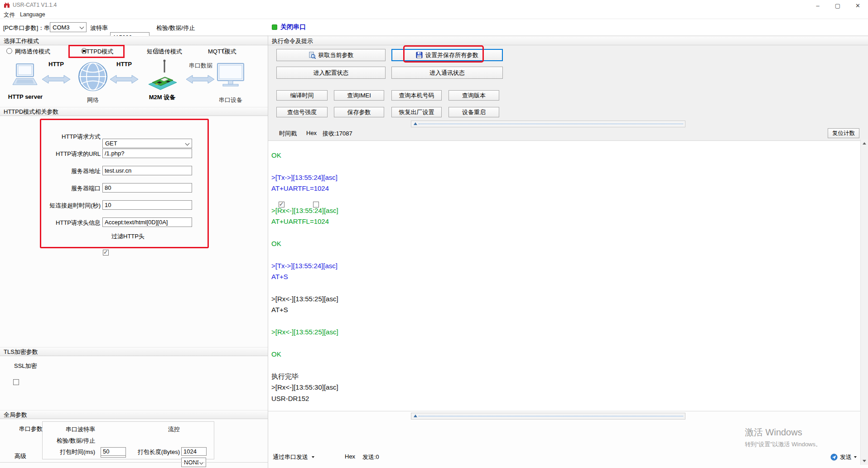 The height and width of the screenshot is (468, 868). What do you see at coordinates (70, 452) in the screenshot?
I see `pack-time-label: 打包时间(ms)` at bounding box center [70, 452].